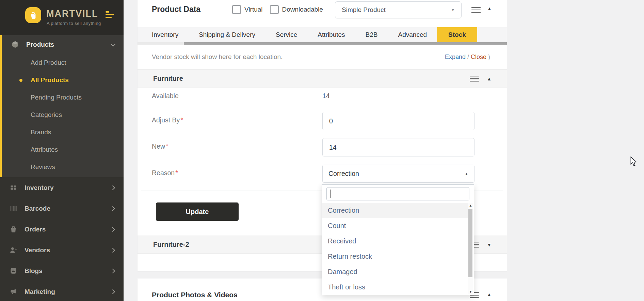  What do you see at coordinates (63, 115) in the screenshot?
I see `sidebar-item-categories: Categories` at bounding box center [63, 115].